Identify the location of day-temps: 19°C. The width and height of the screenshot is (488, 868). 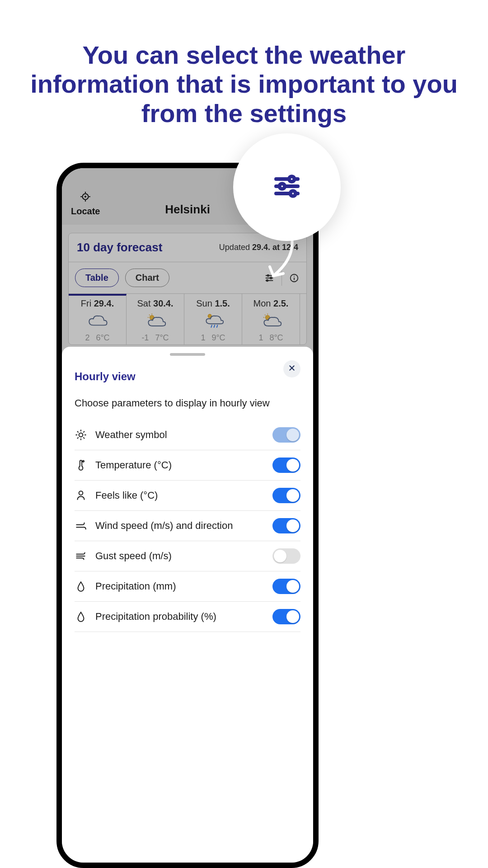
(213, 338).